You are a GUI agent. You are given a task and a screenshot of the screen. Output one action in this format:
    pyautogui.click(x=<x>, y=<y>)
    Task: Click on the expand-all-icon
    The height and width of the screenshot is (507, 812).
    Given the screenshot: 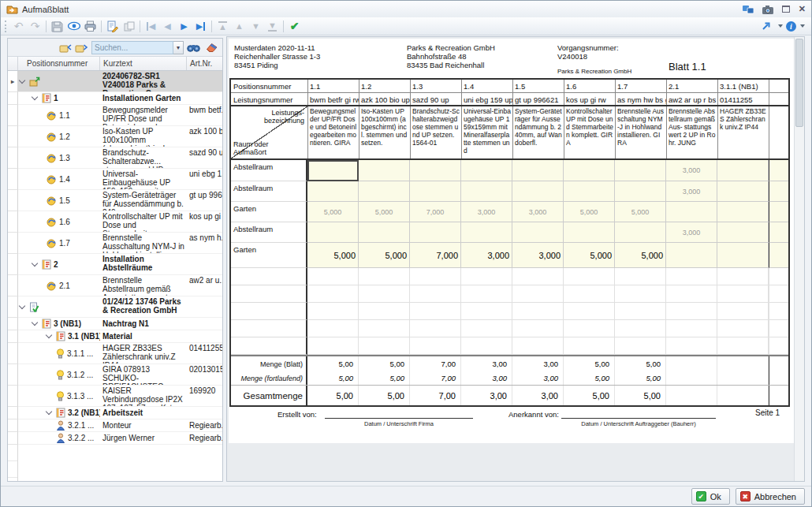 What is the action you would take?
    pyautogui.click(x=81, y=47)
    